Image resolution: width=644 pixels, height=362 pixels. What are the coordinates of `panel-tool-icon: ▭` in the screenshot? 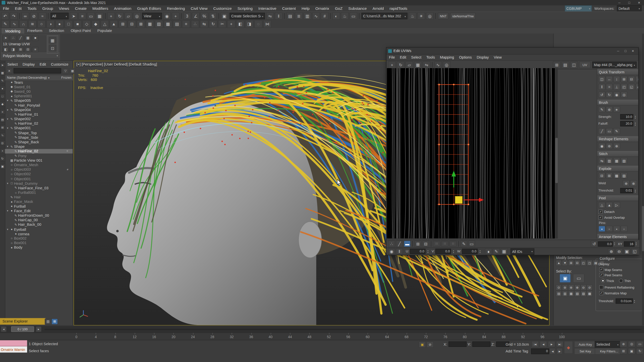 It's located at (637, 87).